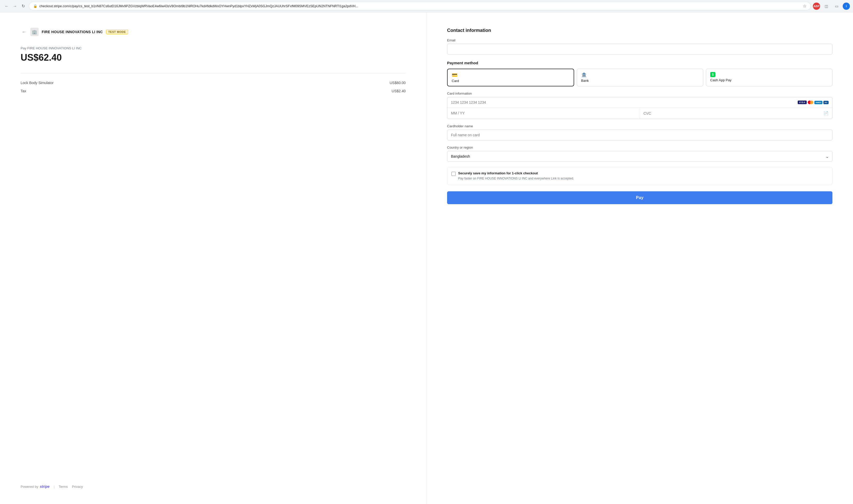  Describe the element at coordinates (35, 32) in the screenshot. I see `merchant-icon: 🏢` at that location.